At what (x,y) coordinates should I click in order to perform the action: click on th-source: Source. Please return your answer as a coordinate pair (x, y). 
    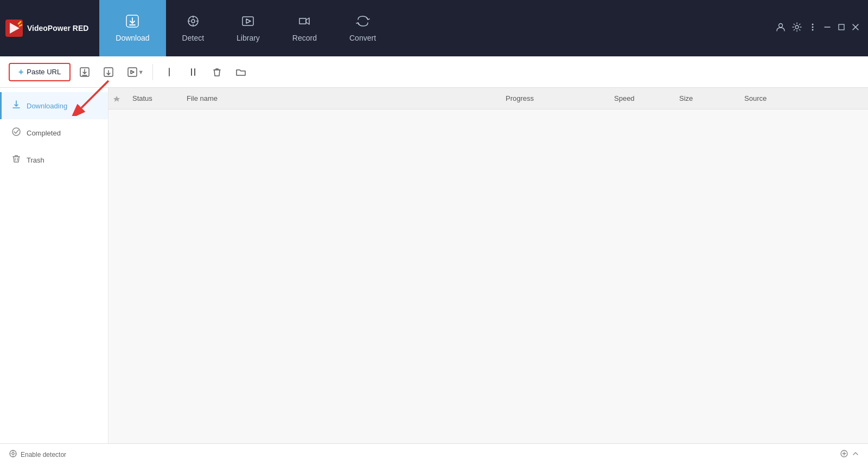
    Looking at the image, I should click on (804, 99).